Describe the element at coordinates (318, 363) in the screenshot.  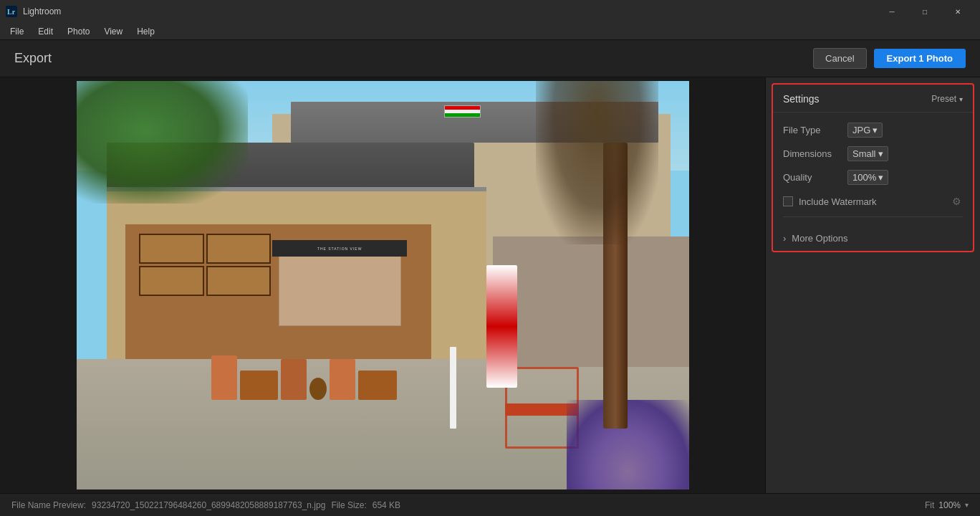
I see `furniture-area` at that location.